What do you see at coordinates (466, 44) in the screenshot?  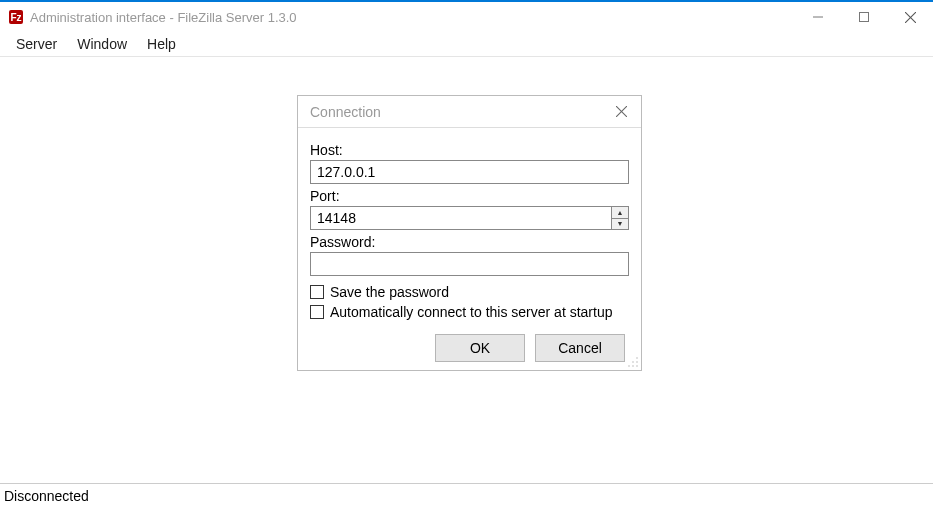 I see `menubar: Server Window Help` at bounding box center [466, 44].